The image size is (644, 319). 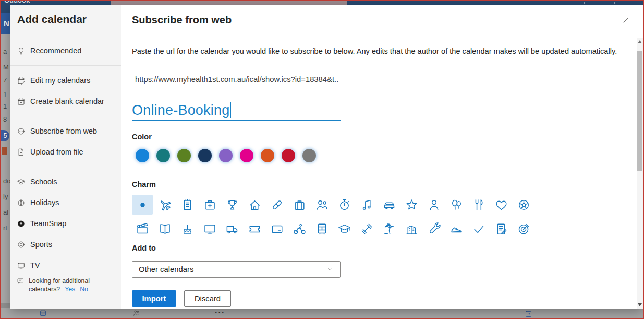 What do you see at coordinates (232, 229) in the screenshot?
I see `charm-delivery-truck` at bounding box center [232, 229].